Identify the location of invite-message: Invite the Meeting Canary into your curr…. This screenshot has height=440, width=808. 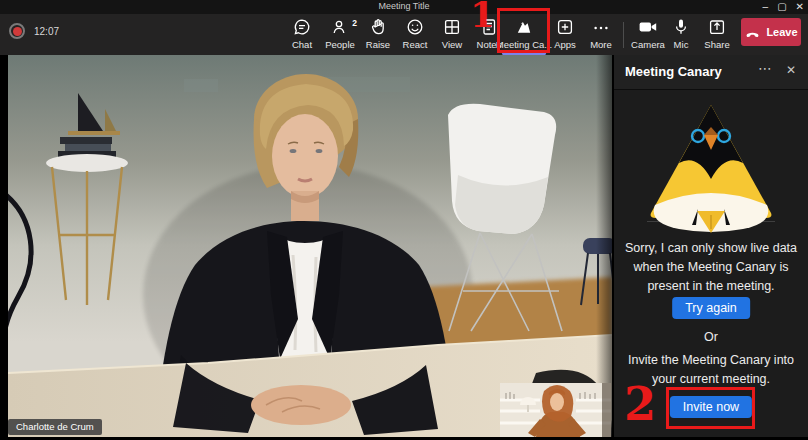
(711, 370).